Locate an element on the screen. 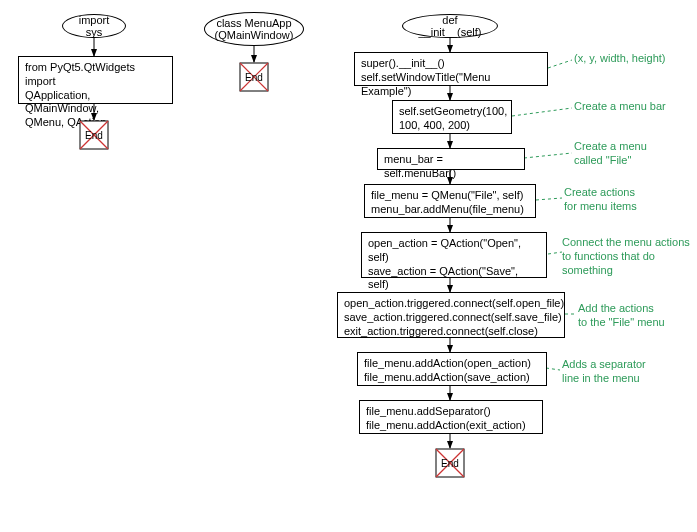 This screenshot has height=532, width=697. start-init-label: def __init__(self) is located at coordinates (450, 26).